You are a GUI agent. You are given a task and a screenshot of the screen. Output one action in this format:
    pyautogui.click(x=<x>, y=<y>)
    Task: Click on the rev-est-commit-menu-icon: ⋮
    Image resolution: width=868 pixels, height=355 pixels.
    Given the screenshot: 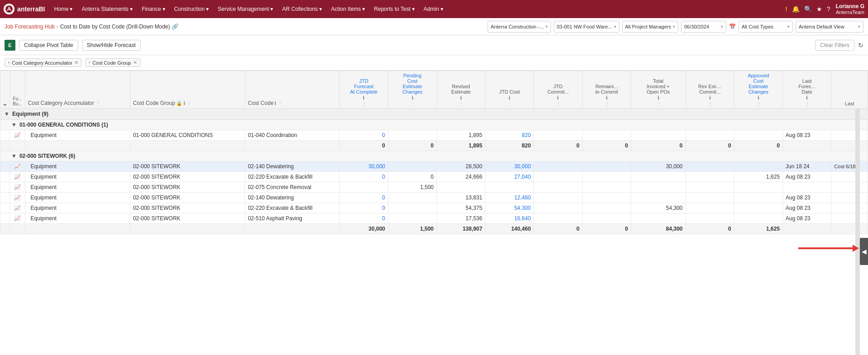 What is the action you would take?
    pyautogui.click(x=710, y=104)
    